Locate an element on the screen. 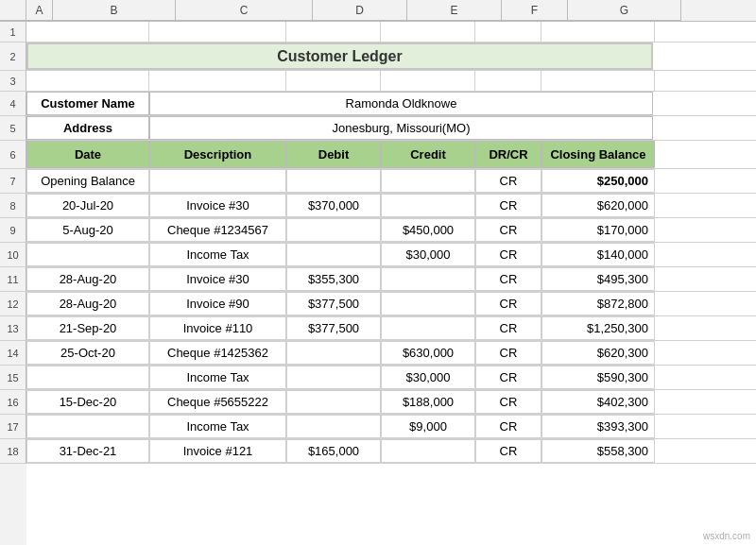 The image size is (756, 545). row-num-10: 10 is located at coordinates (13, 255).